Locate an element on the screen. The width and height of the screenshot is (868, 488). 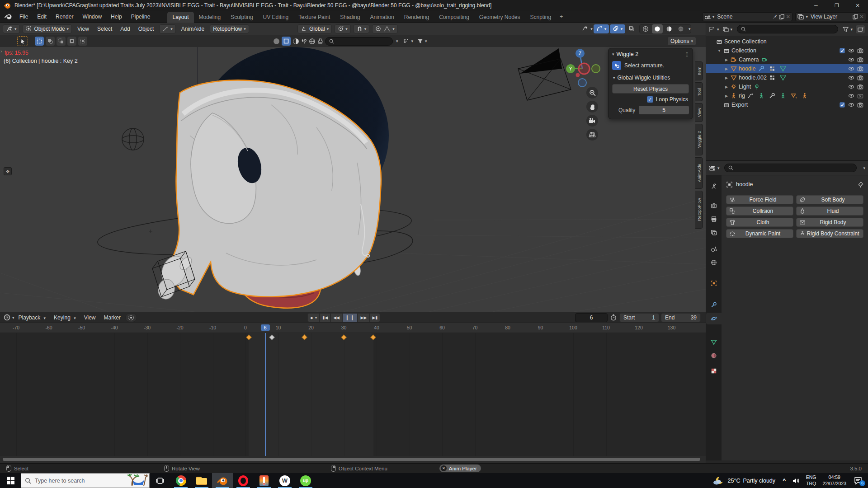
outliner-row-scene-collection: Scene Collection is located at coordinates (787, 42).